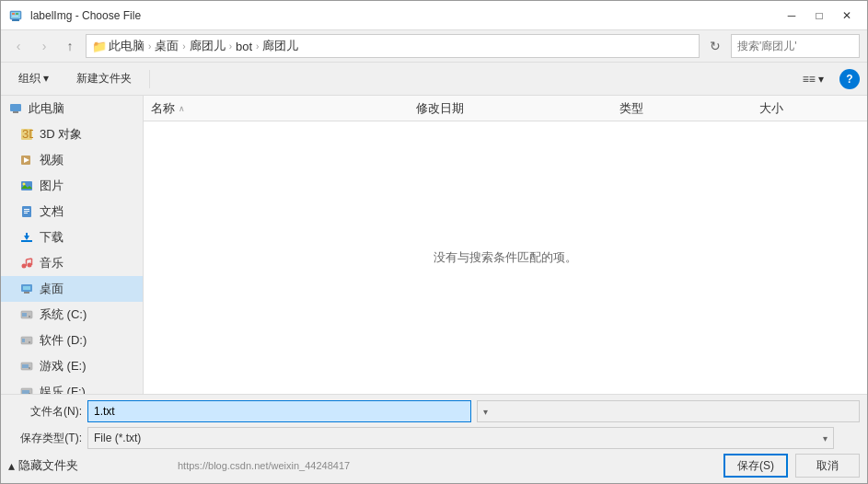  Describe the element at coordinates (52, 160) in the screenshot. I see `sidebar-label-video: 视频` at that location.